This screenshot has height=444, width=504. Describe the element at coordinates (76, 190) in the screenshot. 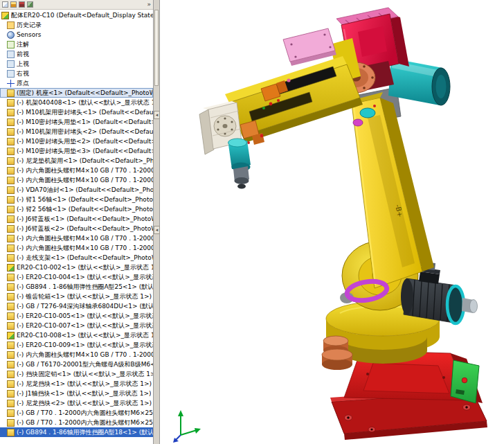

I see `tree-item: (-) VDA70油封<1> (Default<<Default>_PhotoW…` at that location.